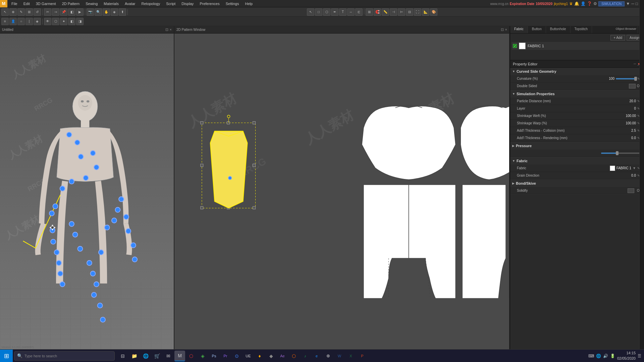  What do you see at coordinates (633, 4) in the screenshot?
I see `window-min-icon: ─` at bounding box center [633, 4].